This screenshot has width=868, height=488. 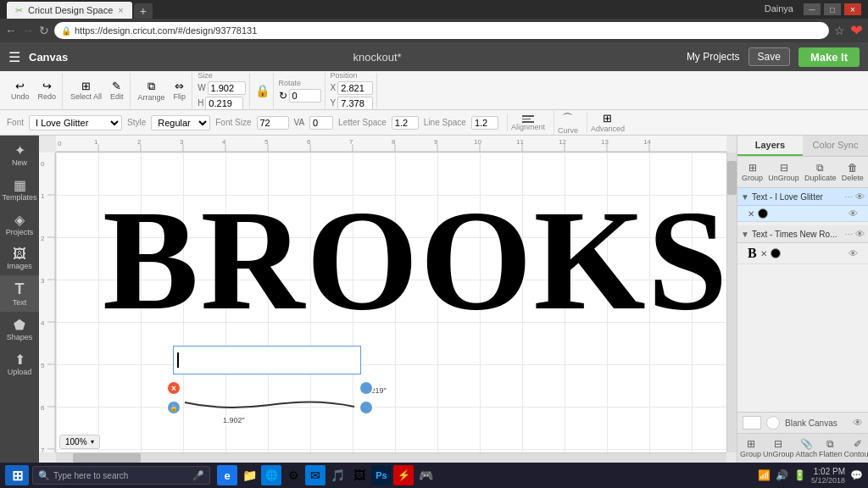 What do you see at coordinates (366, 388) in the screenshot?
I see `resize-handle-tr` at bounding box center [366, 388].